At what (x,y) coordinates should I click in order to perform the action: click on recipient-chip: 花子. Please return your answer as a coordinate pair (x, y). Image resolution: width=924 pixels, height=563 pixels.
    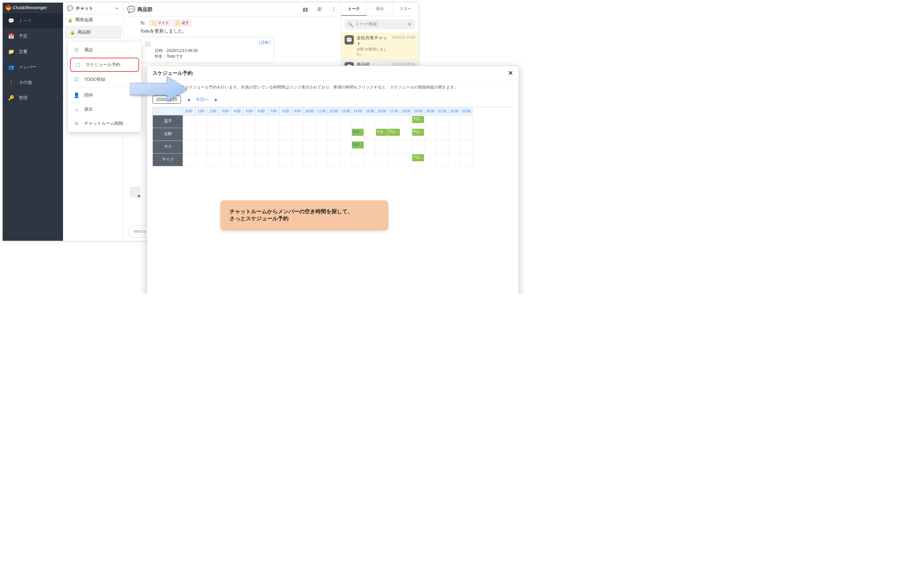
    Looking at the image, I should click on (182, 23).